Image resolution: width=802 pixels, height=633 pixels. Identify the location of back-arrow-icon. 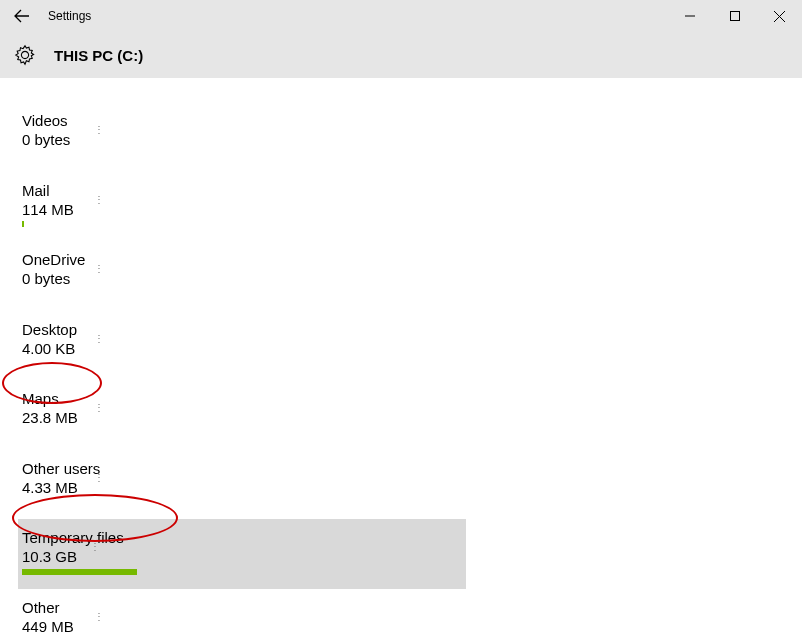
(22, 16).